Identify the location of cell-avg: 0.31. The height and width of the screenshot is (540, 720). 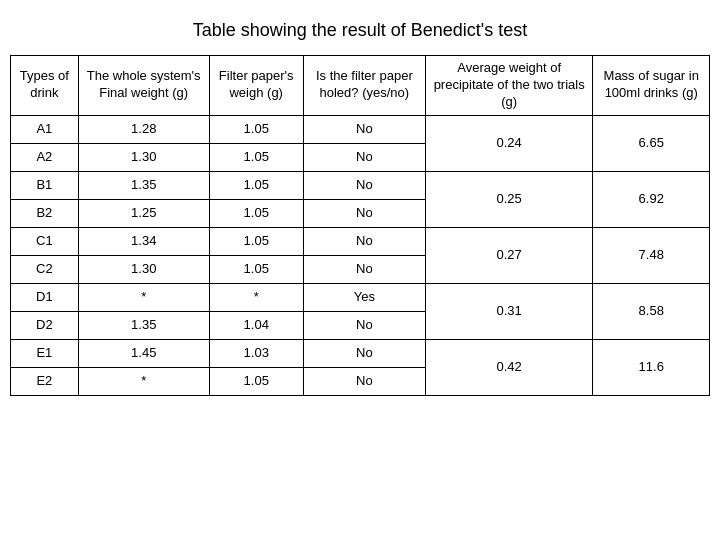
(509, 311).